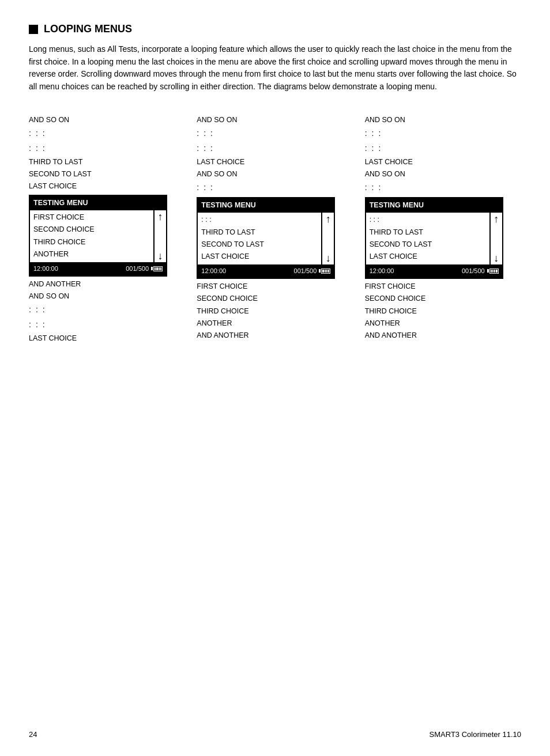  What do you see at coordinates (107, 134) in the screenshot?
I see `dots-1a: :::` at bounding box center [107, 134].